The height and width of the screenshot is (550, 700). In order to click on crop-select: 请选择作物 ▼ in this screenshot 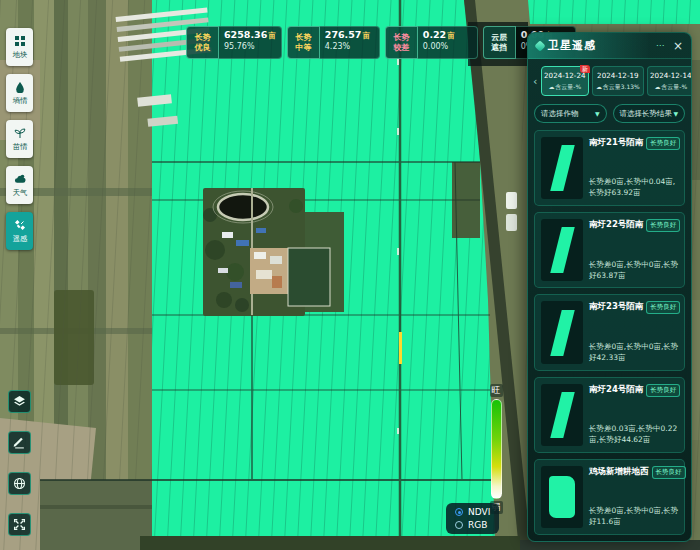, I will do `click(570, 114)`.